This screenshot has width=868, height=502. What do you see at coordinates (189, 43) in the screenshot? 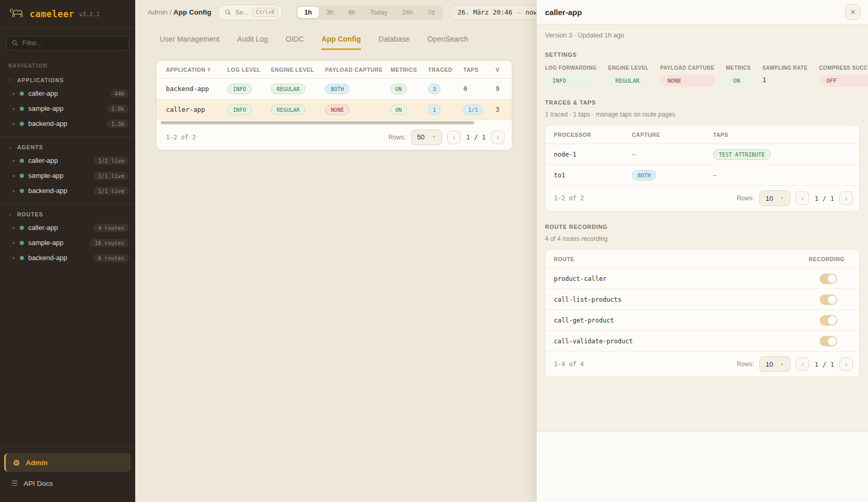
I see `tab-user-management: User Management` at bounding box center [189, 43].